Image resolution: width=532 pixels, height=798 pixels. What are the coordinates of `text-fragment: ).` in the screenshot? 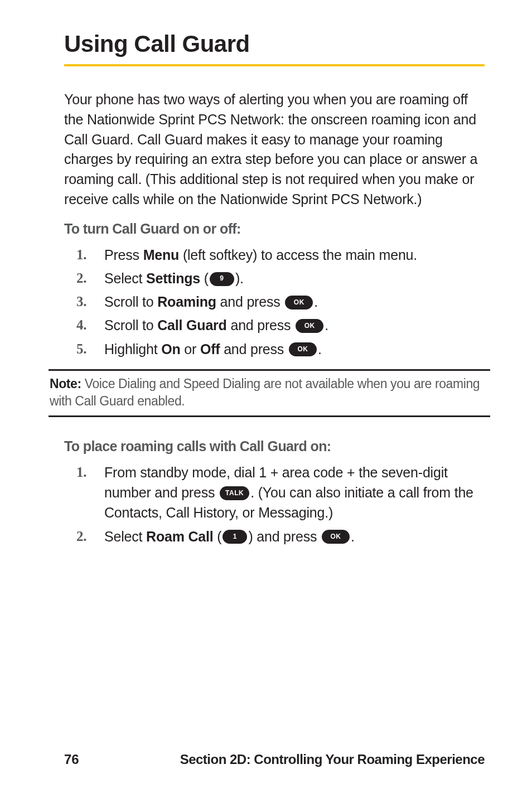 It's located at (240, 278).